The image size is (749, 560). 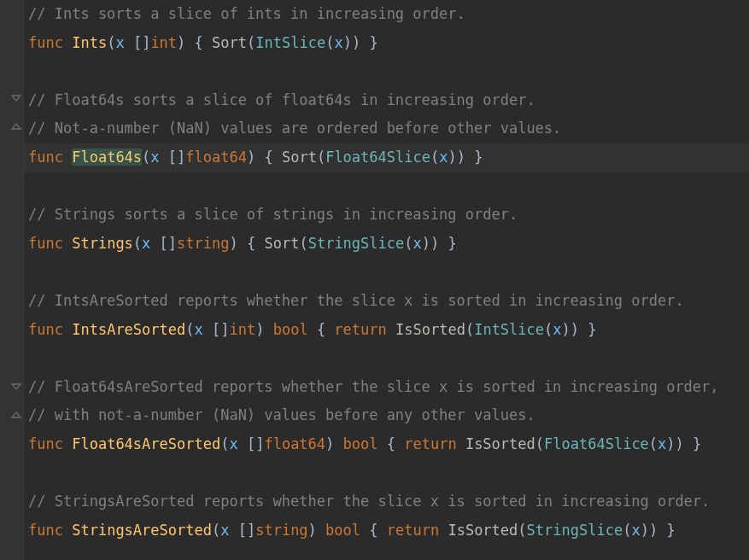 I want to click on code-line: func Float64sAreSorted(x []float64) bool…, so click(x=386, y=445).